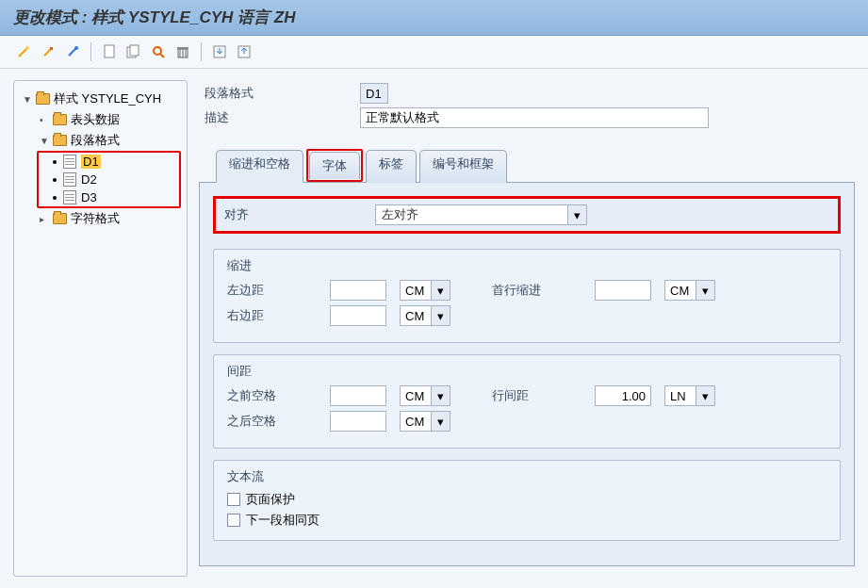 The height and width of the screenshot is (588, 868). Describe the element at coordinates (134, 52) in the screenshot. I see `copy-doc-icon` at that location.